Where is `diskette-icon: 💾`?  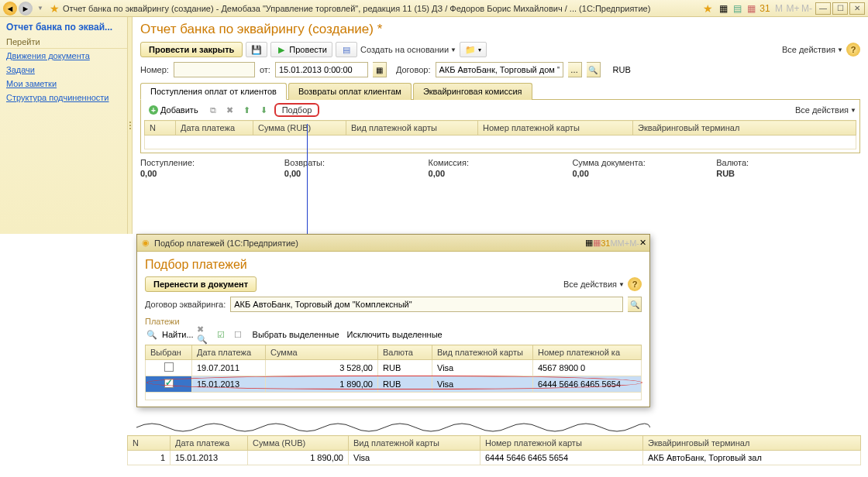
diskette-icon: 💾 is located at coordinates (257, 50).